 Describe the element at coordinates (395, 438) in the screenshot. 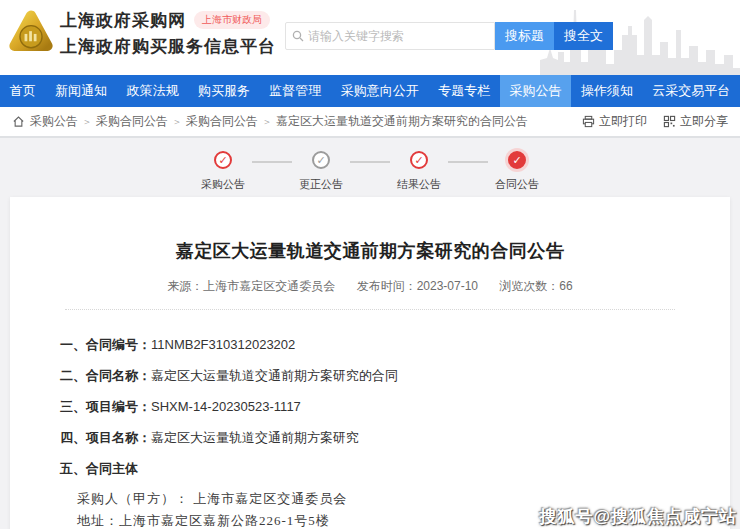

I see `project-name-row: 四、项目名称：嘉定区大运量轨道交通前期方案研究` at that location.